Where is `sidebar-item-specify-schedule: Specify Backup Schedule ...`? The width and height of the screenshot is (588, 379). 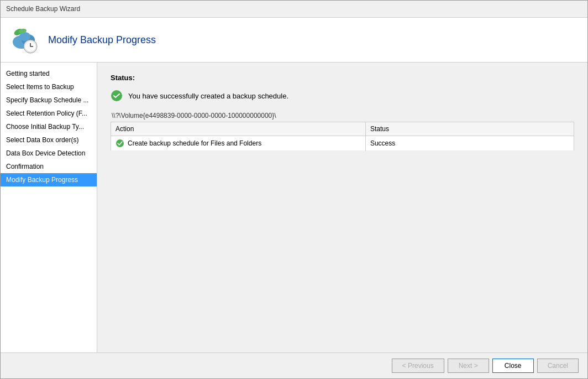
sidebar-item-specify-schedule: Specify Backup Schedule ... is located at coordinates (49, 100).